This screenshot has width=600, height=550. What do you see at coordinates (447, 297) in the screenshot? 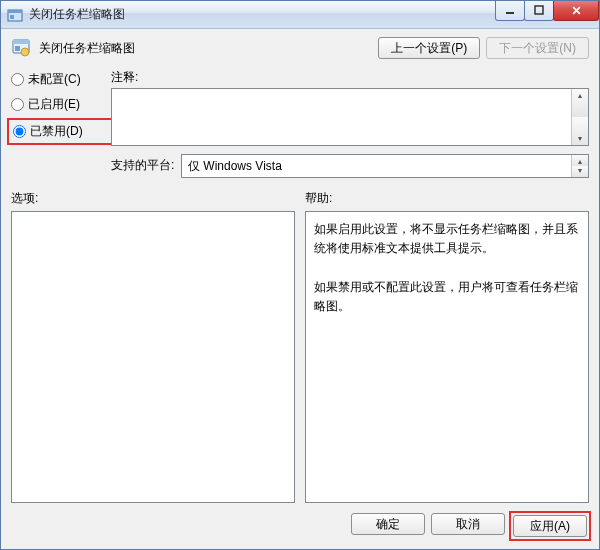
I see `help-paragraph-2: 如果禁用或不配置此设置，用户将可查看任务栏缩略图。` at bounding box center [447, 297].